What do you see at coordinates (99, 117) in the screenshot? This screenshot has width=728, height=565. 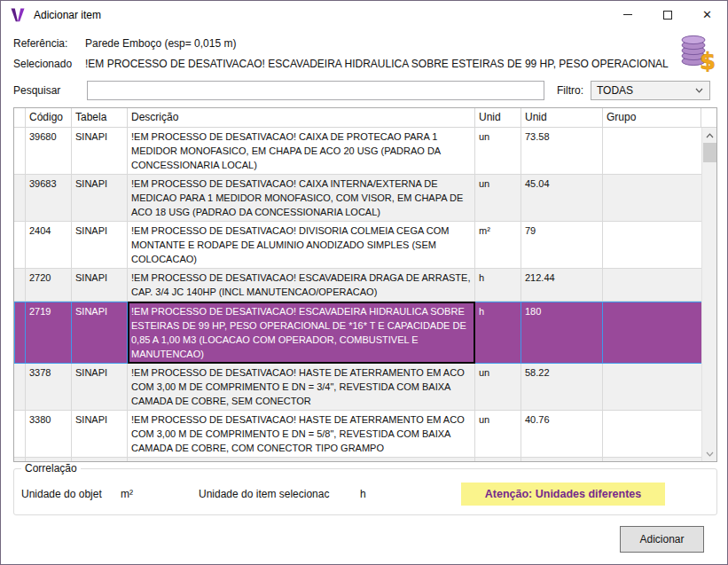 I see `column-header-tabela: Tabela` at bounding box center [99, 117].